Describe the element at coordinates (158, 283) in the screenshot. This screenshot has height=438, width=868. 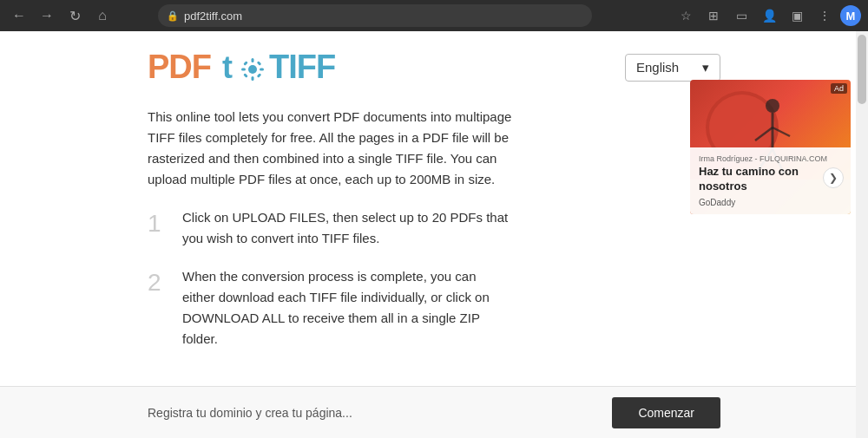
I see `step-number-2: 2` at that location.